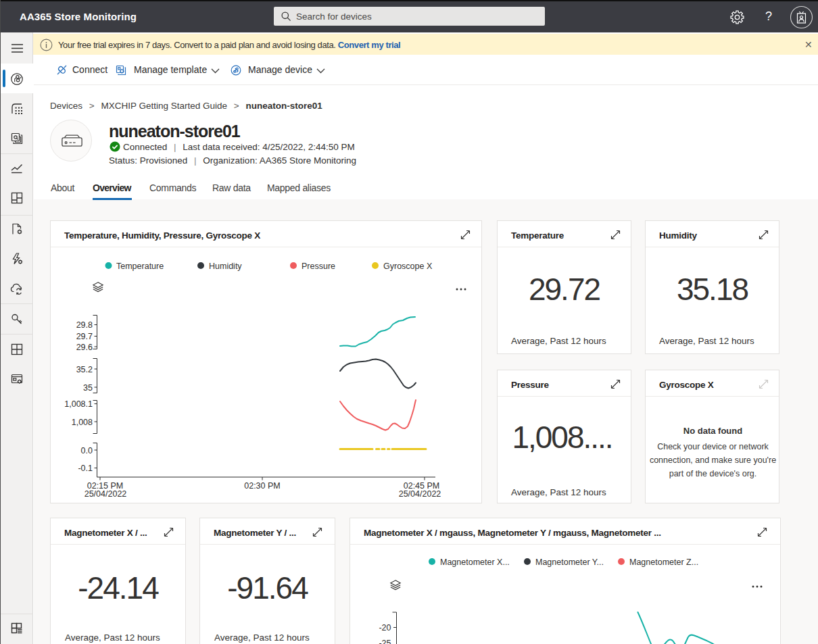 This screenshot has height=644, width=818. Describe the element at coordinates (85, 337) in the screenshot. I see `svg-text: 29.7` at that location.